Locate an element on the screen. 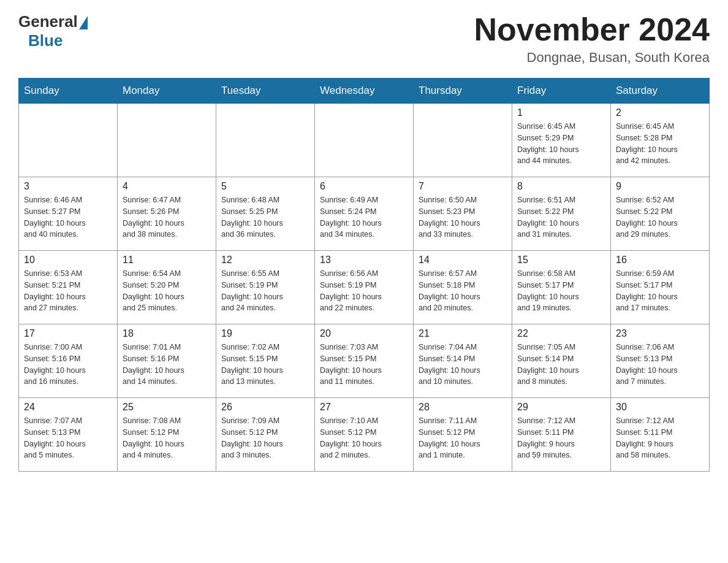 This screenshot has height=563, width=728. calendar-cell: 6Sunrise: 6:49 AM Sunset: 5:24 PM Daylig… is located at coordinates (364, 214).